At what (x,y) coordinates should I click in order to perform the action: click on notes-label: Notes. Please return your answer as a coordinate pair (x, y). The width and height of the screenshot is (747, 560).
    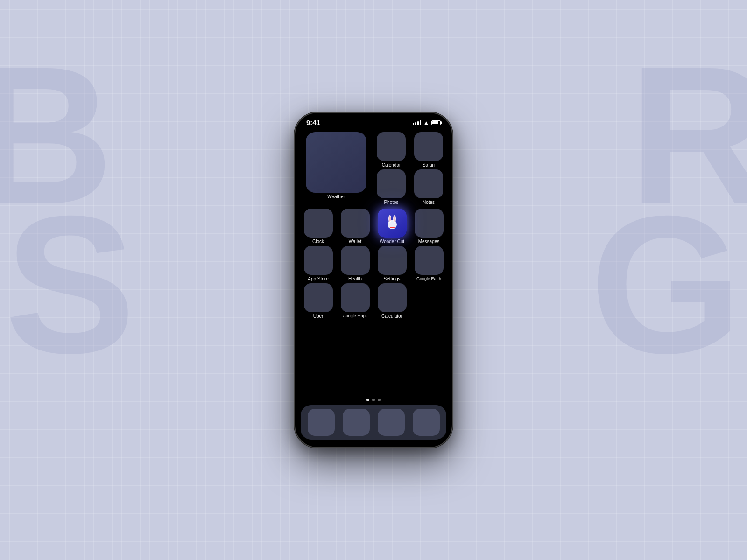
    Looking at the image, I should click on (429, 203).